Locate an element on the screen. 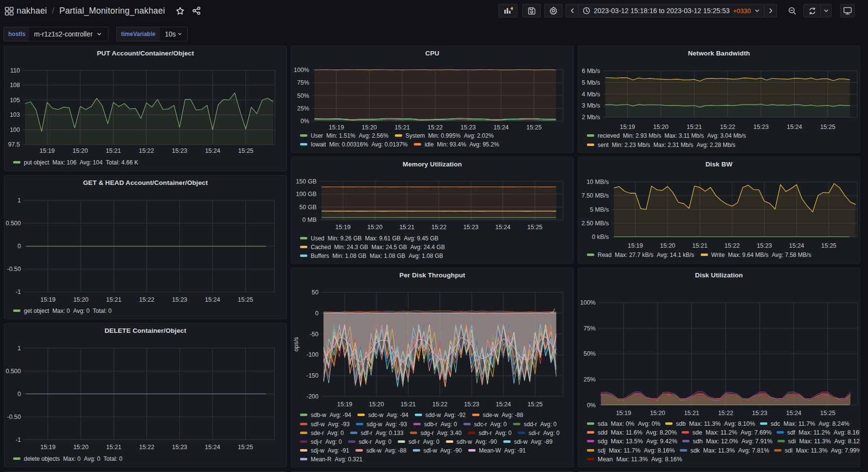 The height and width of the screenshot is (472, 868). svg-text: 100 is located at coordinates (15, 129).